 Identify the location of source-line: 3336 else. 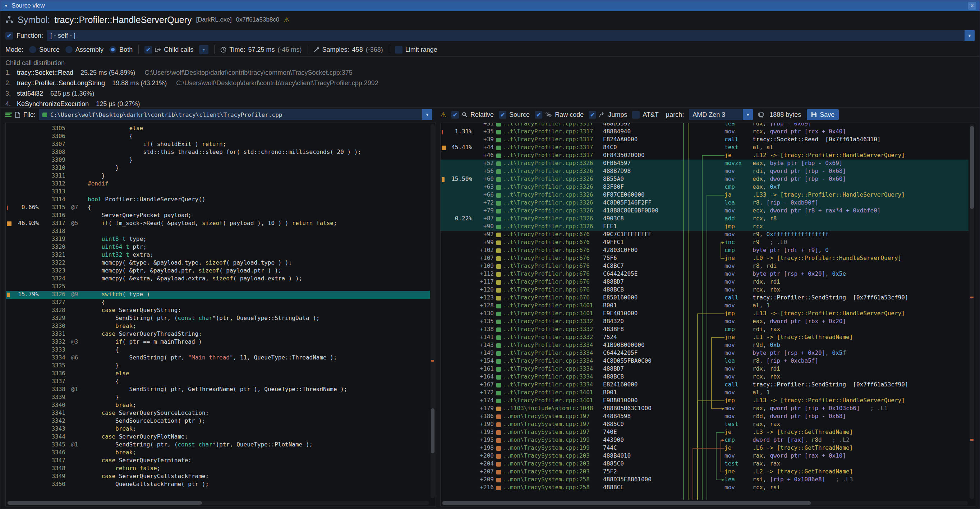
(218, 374).